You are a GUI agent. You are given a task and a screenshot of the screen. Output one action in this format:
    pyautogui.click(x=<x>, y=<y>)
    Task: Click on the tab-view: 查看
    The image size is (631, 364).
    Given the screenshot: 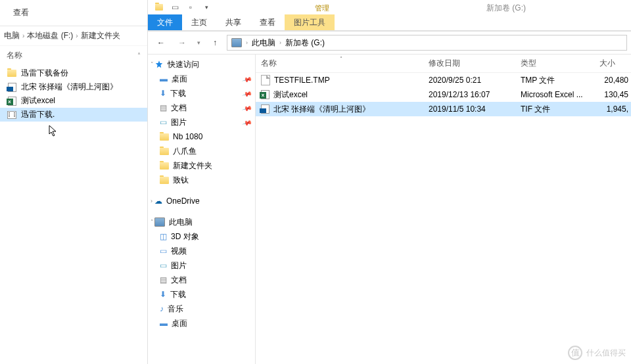 What is the action you would take?
    pyautogui.click(x=268, y=22)
    